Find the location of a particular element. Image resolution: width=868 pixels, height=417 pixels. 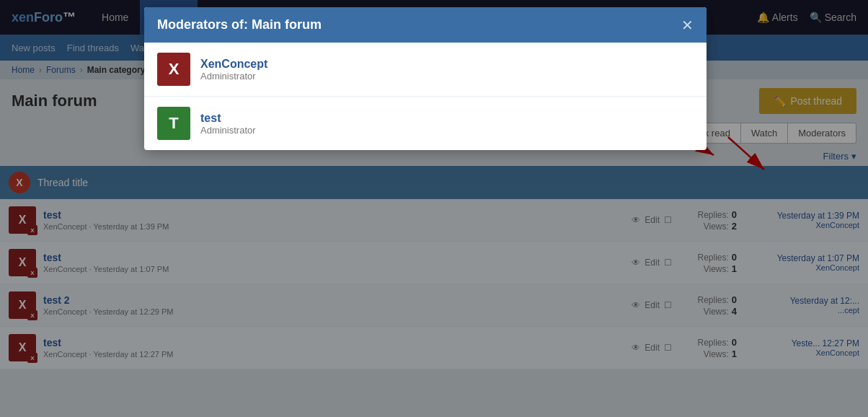

list-item: X XenConcept Administrator is located at coordinates (425, 69).